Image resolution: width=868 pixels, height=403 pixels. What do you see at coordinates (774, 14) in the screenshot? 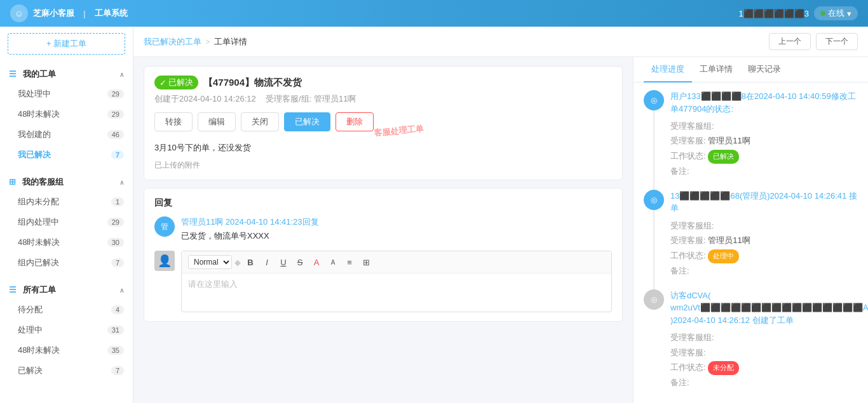
I see `header-user-id: 1⬛⬛⬛⬛⬛⬛3` at bounding box center [774, 14].